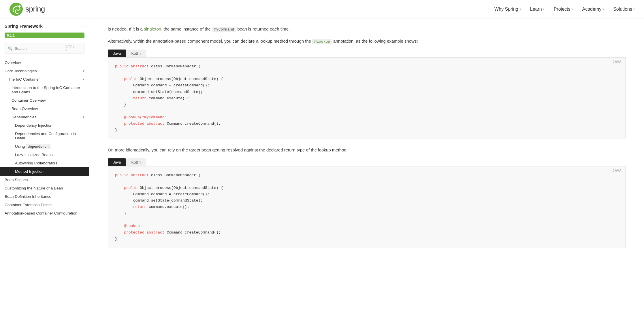  I want to click on code-tabs-1: Java Kotlin, so click(367, 54).